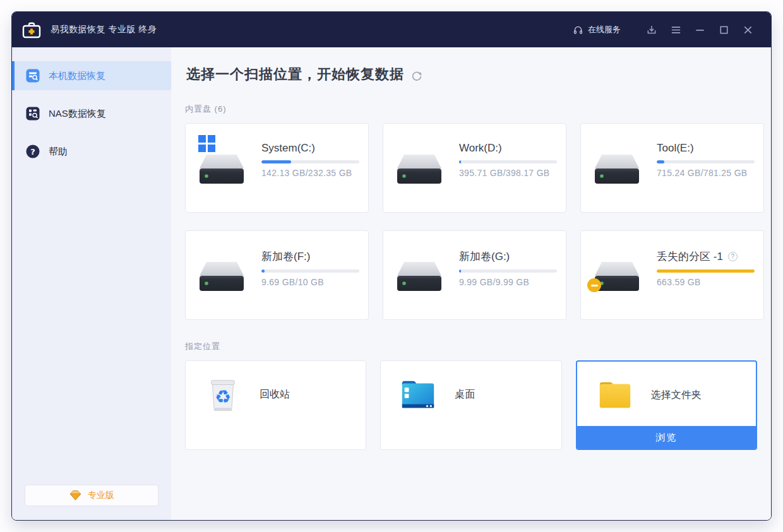 The image size is (783, 532). Describe the element at coordinates (667, 405) in the screenshot. I see `location-card: 选择文件夹 浏览` at that location.